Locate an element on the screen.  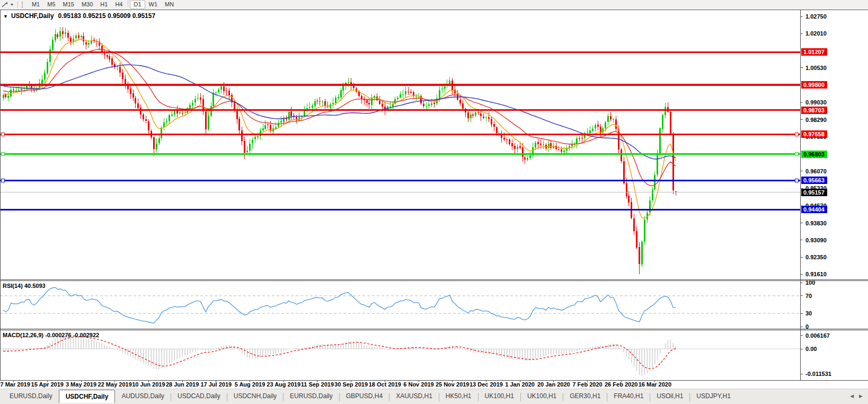
chart-tab-gbpusd-h4: GBPUSD,H4 is located at coordinates (365, 397).